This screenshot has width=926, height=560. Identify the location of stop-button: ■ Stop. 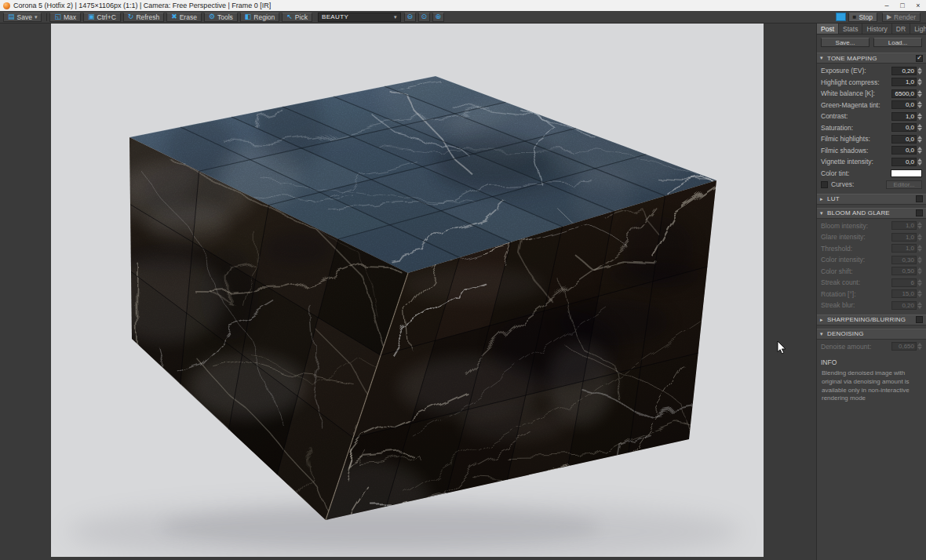
(863, 17).